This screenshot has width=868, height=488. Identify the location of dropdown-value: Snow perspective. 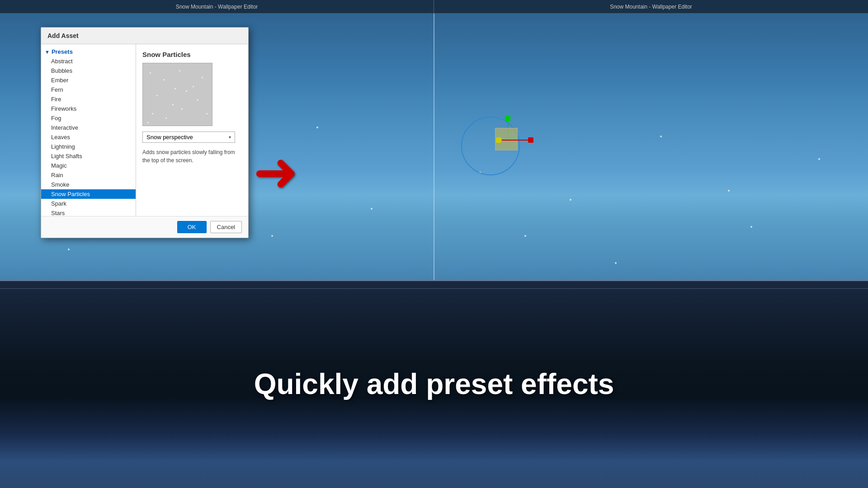
(170, 137).